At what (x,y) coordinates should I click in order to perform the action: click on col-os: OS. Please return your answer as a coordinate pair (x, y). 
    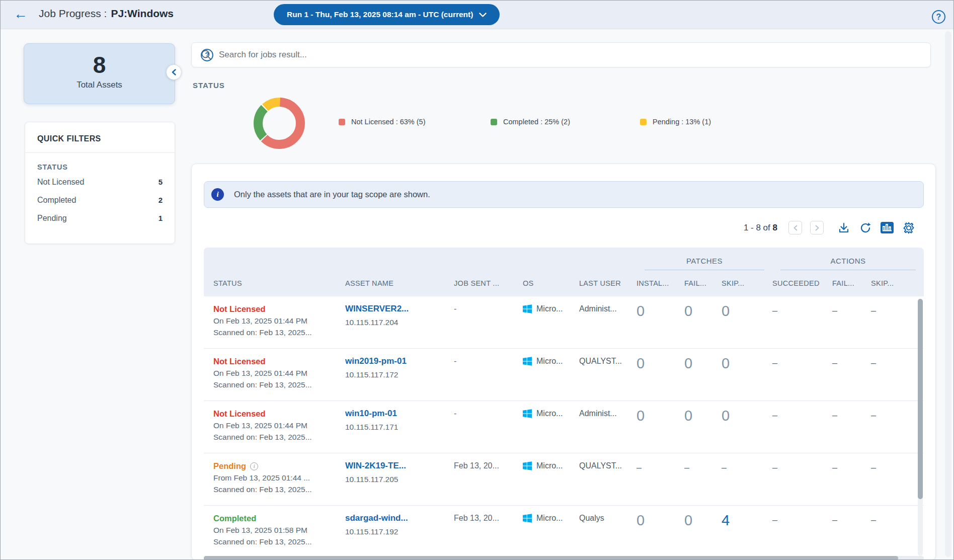
    Looking at the image, I should click on (551, 283).